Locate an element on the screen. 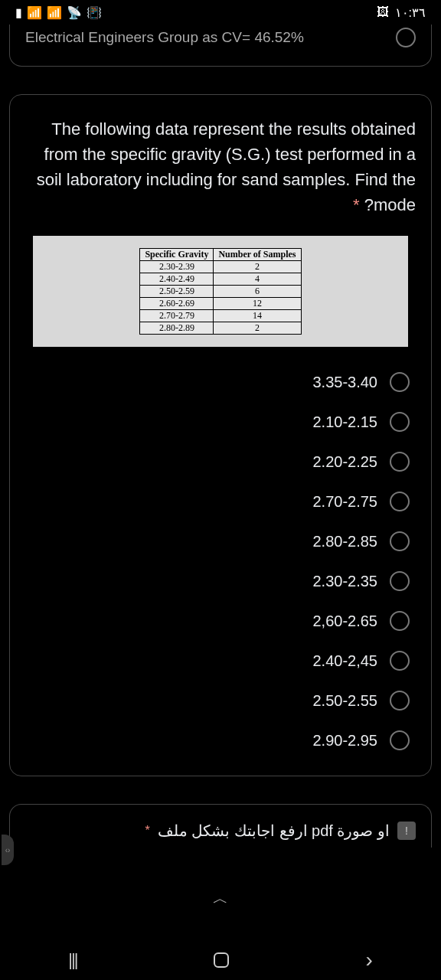 Image resolution: width=441 pixels, height=980 pixels. clock-time: ١٠:٣٦ is located at coordinates (410, 12).